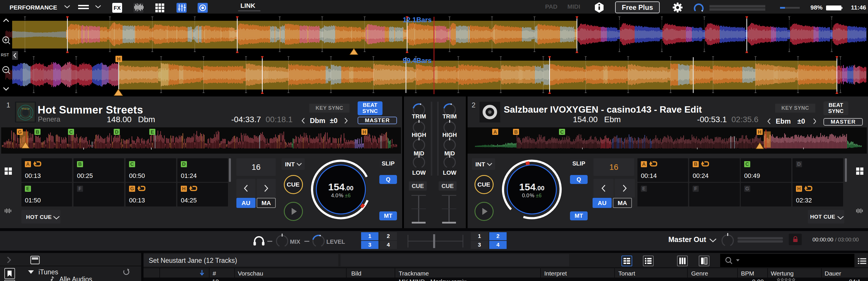 The height and width of the screenshot is (281, 868). Describe the element at coordinates (26, 109) in the screenshot. I see `svg-text: Prin'a` at that location.